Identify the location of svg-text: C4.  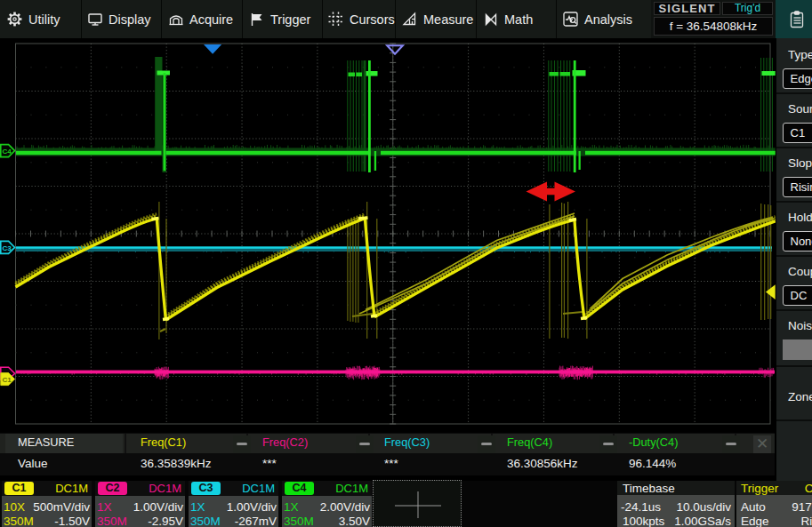
(7, 151).